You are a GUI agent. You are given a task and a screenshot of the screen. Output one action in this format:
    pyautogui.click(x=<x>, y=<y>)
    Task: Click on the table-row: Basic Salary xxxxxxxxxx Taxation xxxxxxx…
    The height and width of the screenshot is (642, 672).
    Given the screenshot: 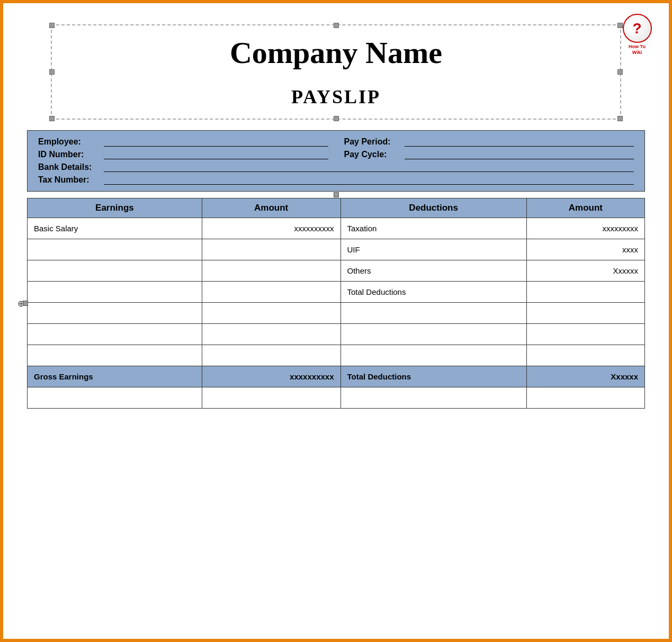 What is the action you would take?
    pyautogui.click(x=336, y=228)
    